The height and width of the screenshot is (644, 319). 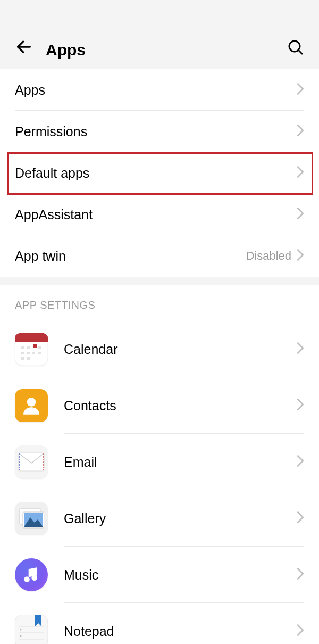 What do you see at coordinates (160, 35) in the screenshot?
I see `app-bar: Apps` at bounding box center [160, 35].